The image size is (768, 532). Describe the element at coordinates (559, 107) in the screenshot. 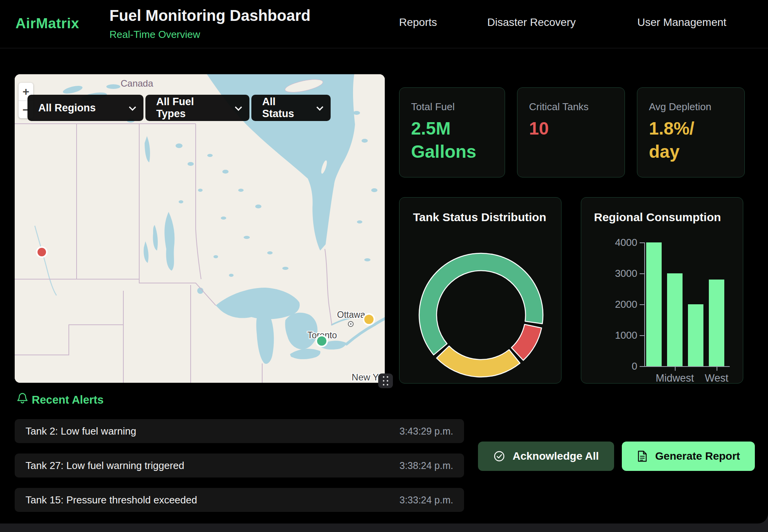

I see `stat-label: Critical Tanks` at that location.